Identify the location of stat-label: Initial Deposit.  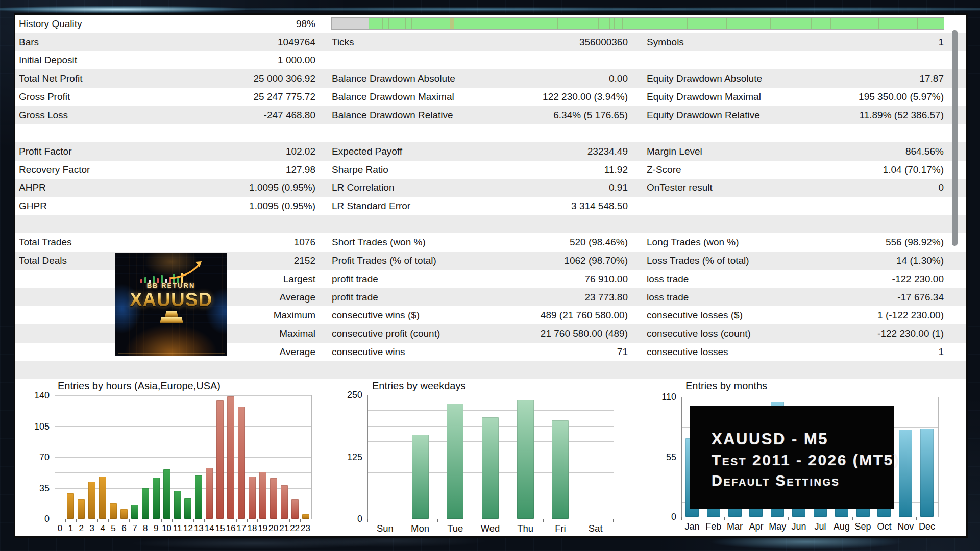
(48, 60).